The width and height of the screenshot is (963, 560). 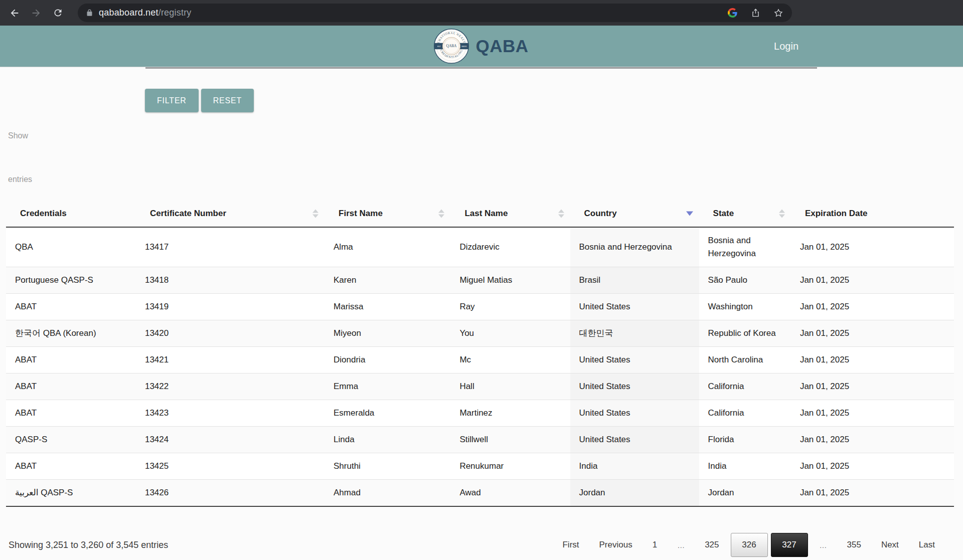 I want to click on col-header-first-name: First Name, so click(x=387, y=214).